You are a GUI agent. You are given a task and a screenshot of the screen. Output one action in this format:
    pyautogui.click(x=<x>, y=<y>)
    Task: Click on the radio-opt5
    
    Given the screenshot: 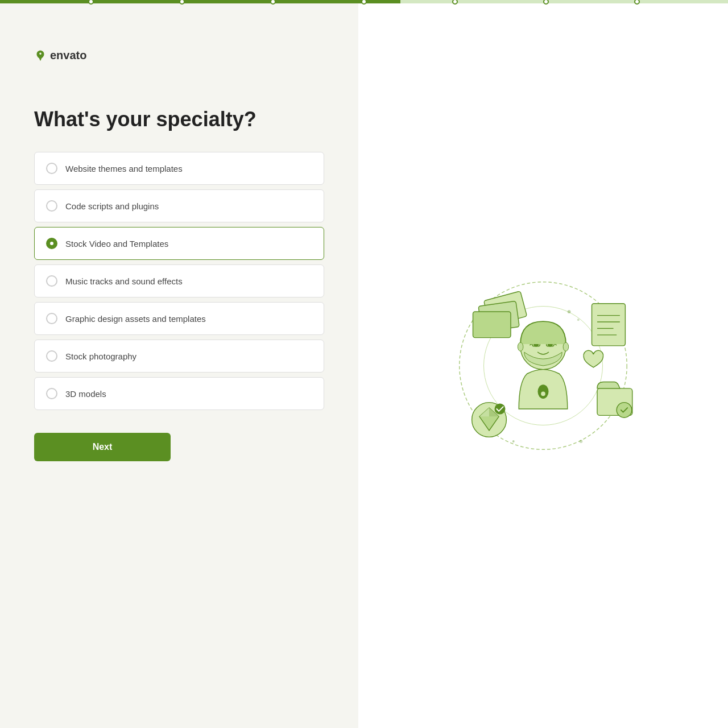 What is the action you would take?
    pyautogui.click(x=52, y=318)
    